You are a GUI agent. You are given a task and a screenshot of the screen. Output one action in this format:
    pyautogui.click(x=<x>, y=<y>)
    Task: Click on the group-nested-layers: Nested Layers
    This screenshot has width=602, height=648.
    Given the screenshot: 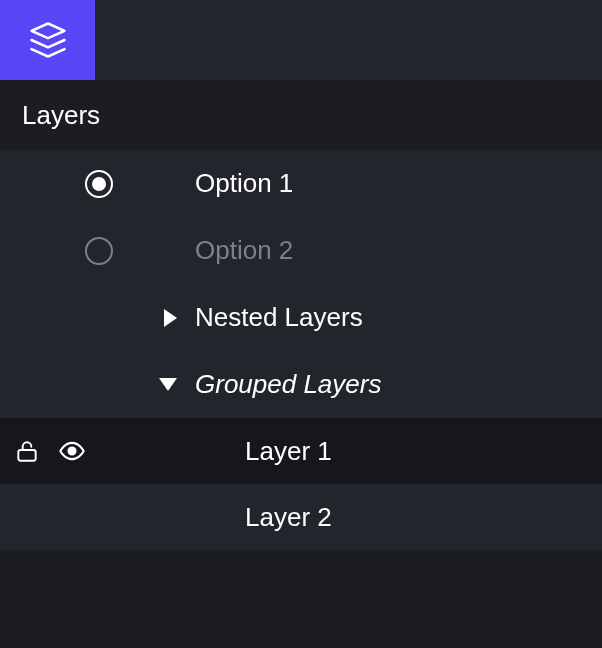 What is the action you would take?
    pyautogui.click(x=301, y=318)
    